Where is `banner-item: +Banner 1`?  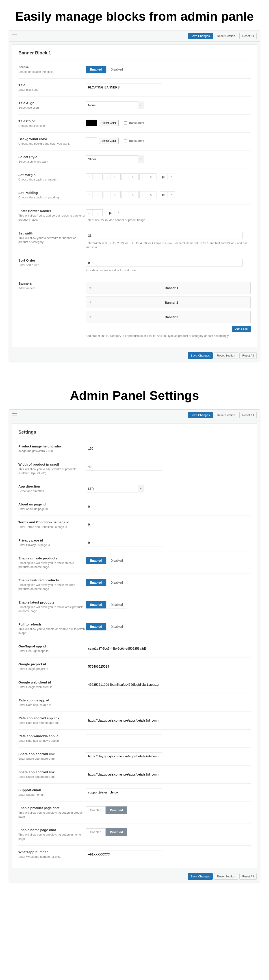 banner-item: +Banner 1 is located at coordinates (168, 288).